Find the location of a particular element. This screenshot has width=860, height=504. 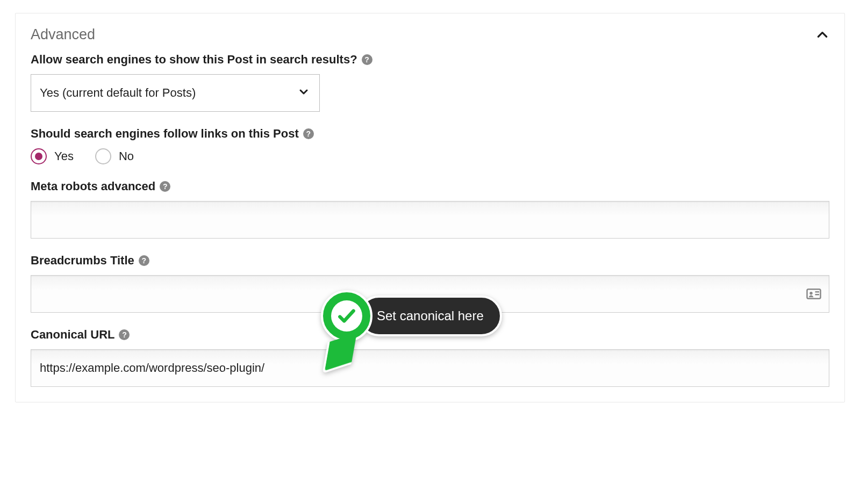

field-allow-search: Allow search engines to show this Post i… is located at coordinates (430, 82).